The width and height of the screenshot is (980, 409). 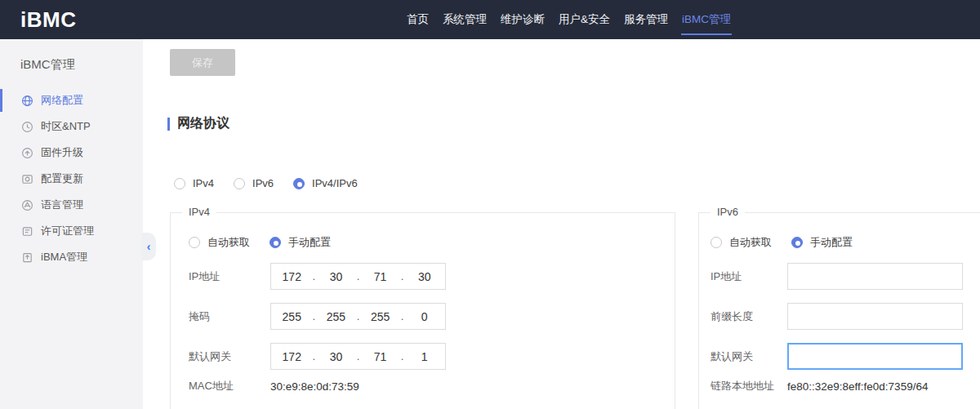 What do you see at coordinates (28, 153) in the screenshot?
I see `upload-circle-icon` at bounding box center [28, 153].